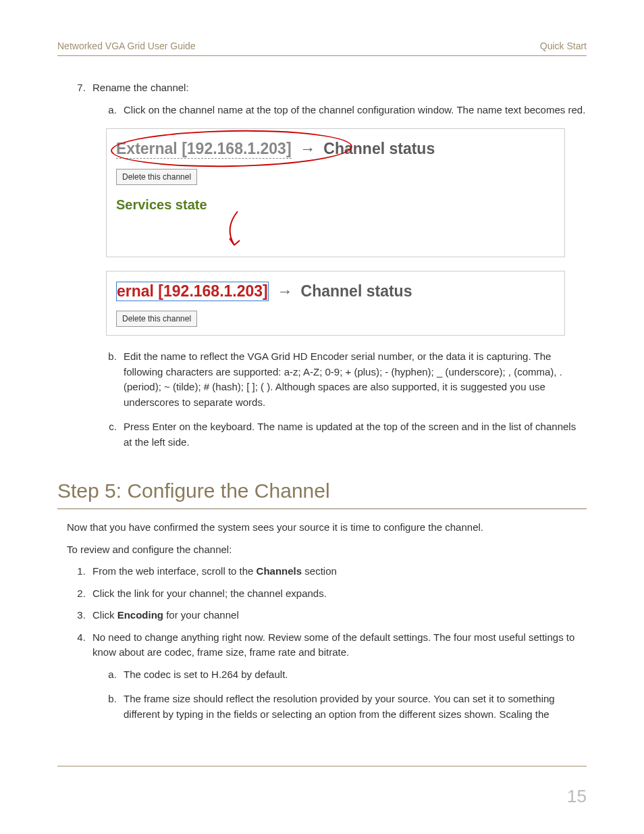 This screenshot has height=834, width=644. Describe the element at coordinates (576, 797) in the screenshot. I see `page-number: 15` at that location.